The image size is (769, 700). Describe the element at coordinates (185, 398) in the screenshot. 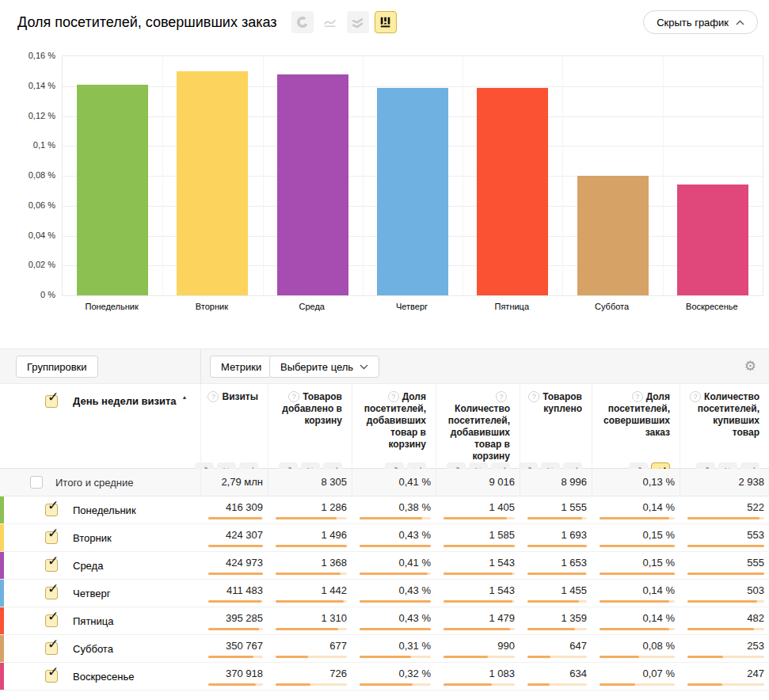

I see `sort-asc-icon: ▲` at that location.